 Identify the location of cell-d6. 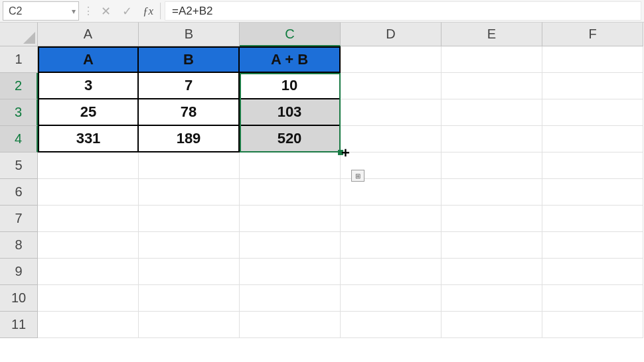
(391, 192).